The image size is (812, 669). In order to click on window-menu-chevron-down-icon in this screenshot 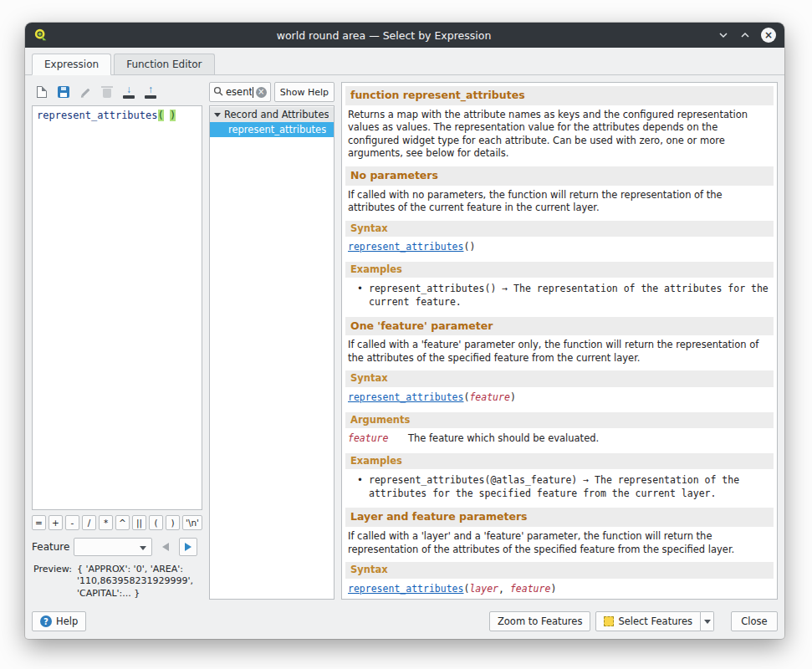, I will do `click(723, 35)`.